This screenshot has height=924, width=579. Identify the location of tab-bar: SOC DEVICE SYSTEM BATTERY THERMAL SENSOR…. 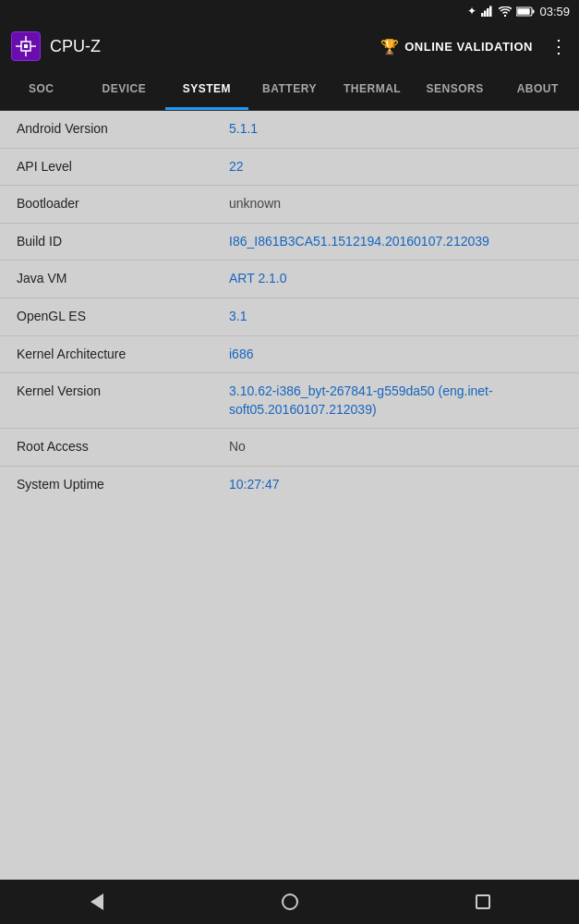
(290, 91).